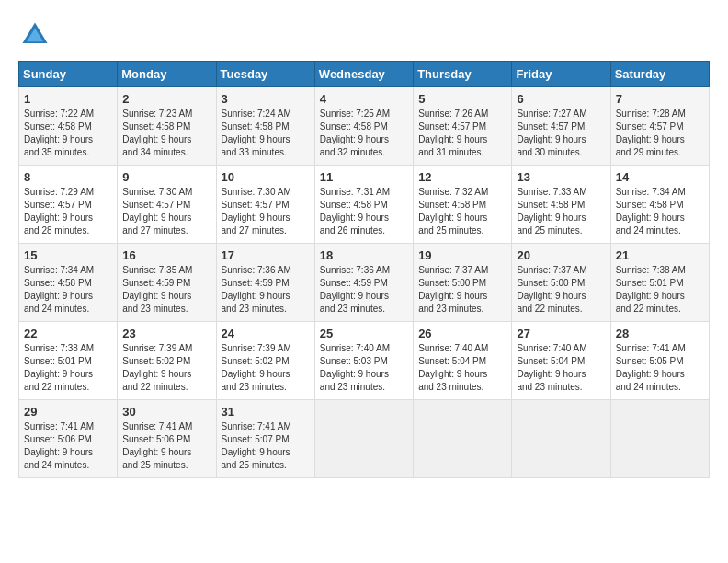 The width and height of the screenshot is (728, 563). I want to click on day-info: Sunrise: 7:34 AM Sunset: 4:58 PM Dayligh…, so click(68, 290).